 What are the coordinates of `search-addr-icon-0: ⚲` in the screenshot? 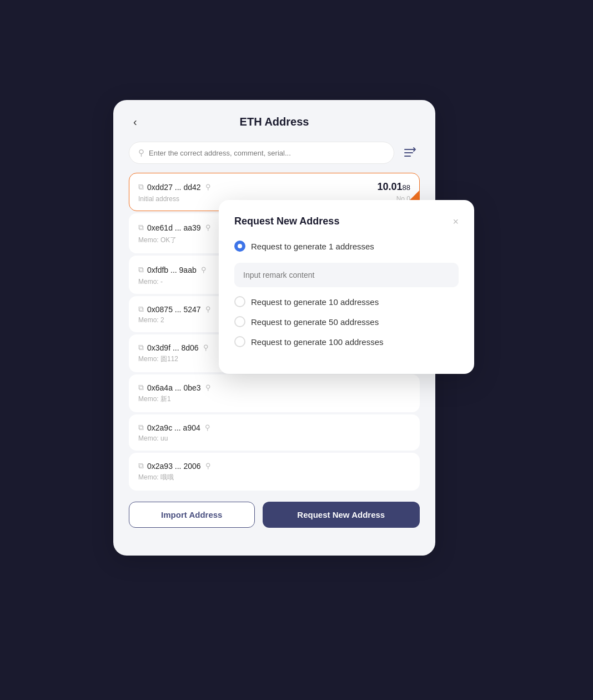 It's located at (208, 187).